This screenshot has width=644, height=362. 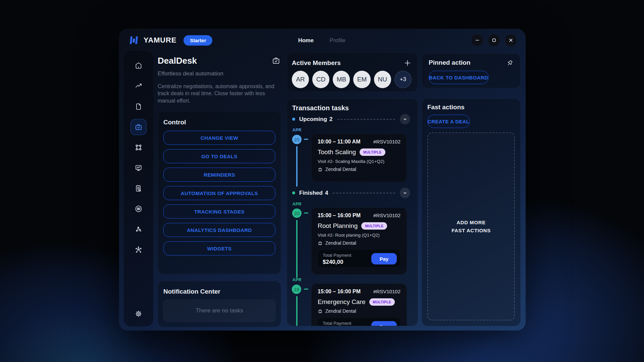 What do you see at coordinates (359, 305) in the screenshot?
I see `task-card-emergency-care: 15:00 – 16:00 PM #RSV10102 Emergency Car…` at bounding box center [359, 305].